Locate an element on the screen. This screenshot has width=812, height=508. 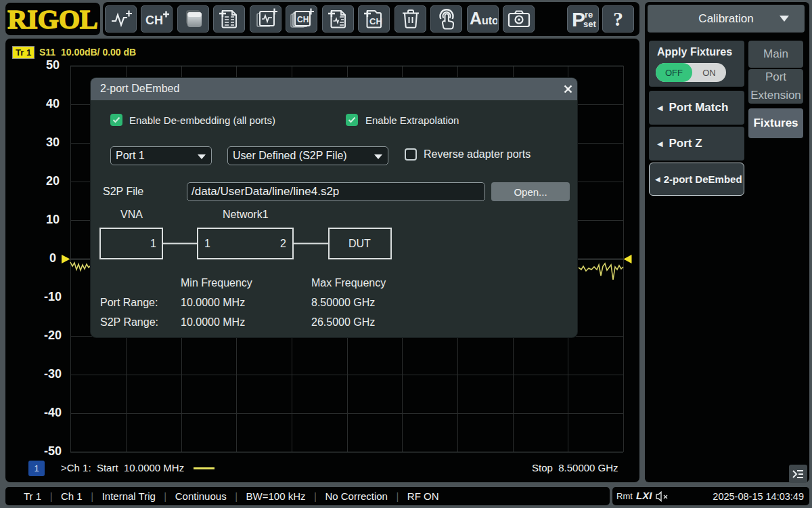
svg-text: A is located at coordinates (476, 18).